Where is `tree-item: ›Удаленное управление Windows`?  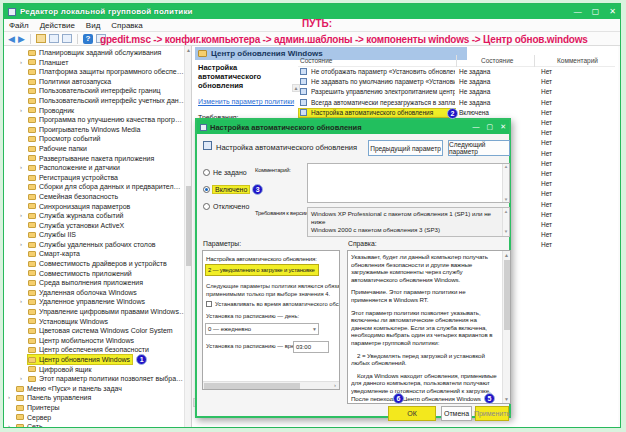
tree-item: ›Удаленное управление Windows is located at coordinates (98, 302).